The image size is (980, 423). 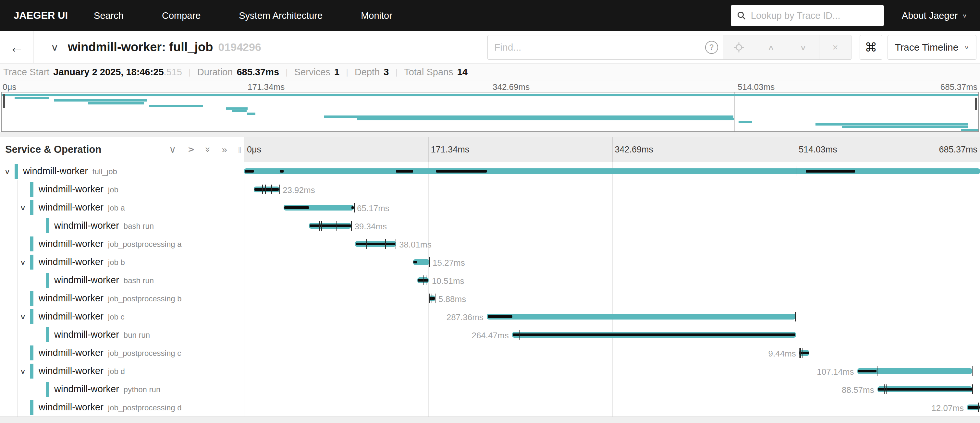 I want to click on span-row: ∨windmill-workerjob a65.17ms, so click(x=490, y=208).